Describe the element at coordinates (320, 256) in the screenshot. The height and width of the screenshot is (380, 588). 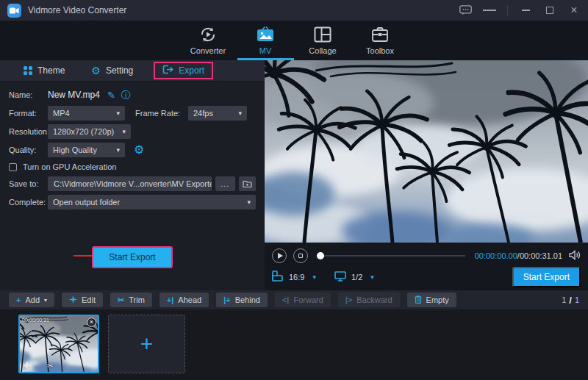
I see `seek-knob` at that location.